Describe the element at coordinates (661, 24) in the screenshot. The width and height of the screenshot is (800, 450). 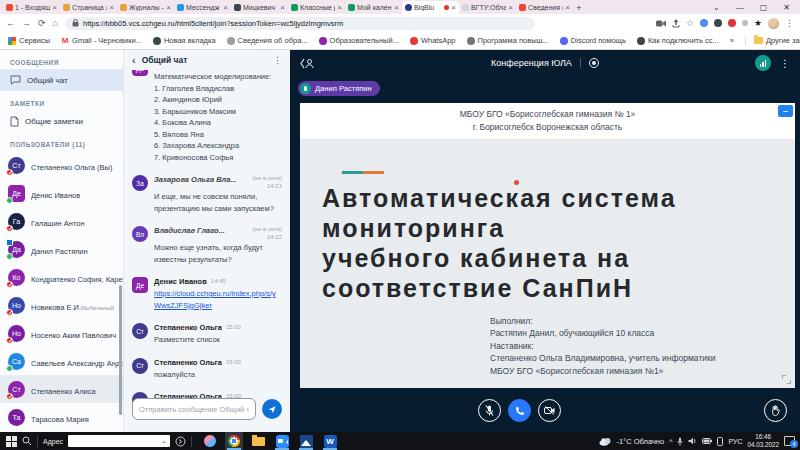
I see `video-call-icon` at that location.